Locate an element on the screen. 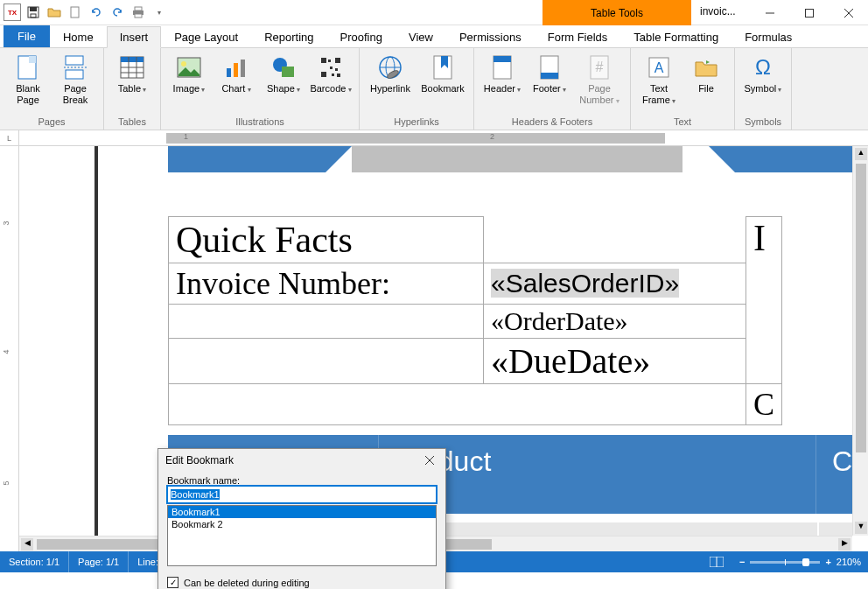 This screenshot has width=868, height=589. image-icon is located at coordinates (189, 67).